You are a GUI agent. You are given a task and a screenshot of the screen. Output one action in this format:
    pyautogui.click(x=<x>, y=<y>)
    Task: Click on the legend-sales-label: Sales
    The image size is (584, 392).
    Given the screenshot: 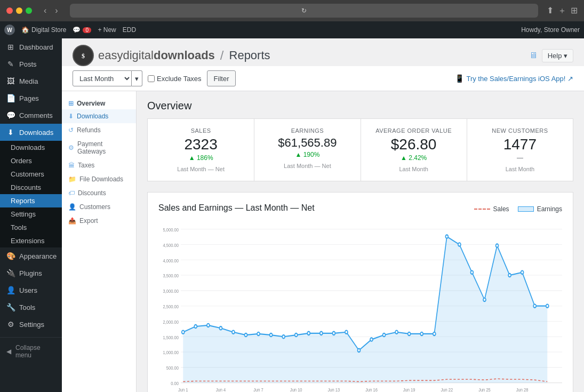 What is the action you would take?
    pyautogui.click(x=501, y=209)
    